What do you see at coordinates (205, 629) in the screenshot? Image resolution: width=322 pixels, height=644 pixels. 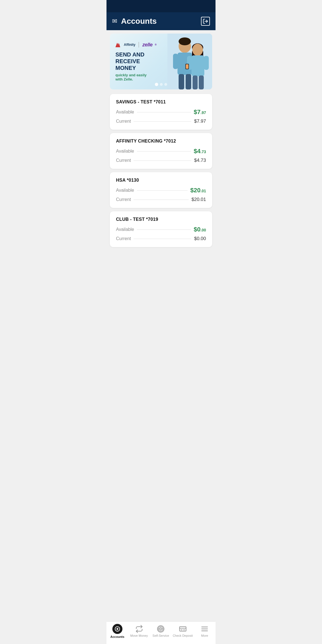 I see `hamburger-icon` at bounding box center [205, 629].